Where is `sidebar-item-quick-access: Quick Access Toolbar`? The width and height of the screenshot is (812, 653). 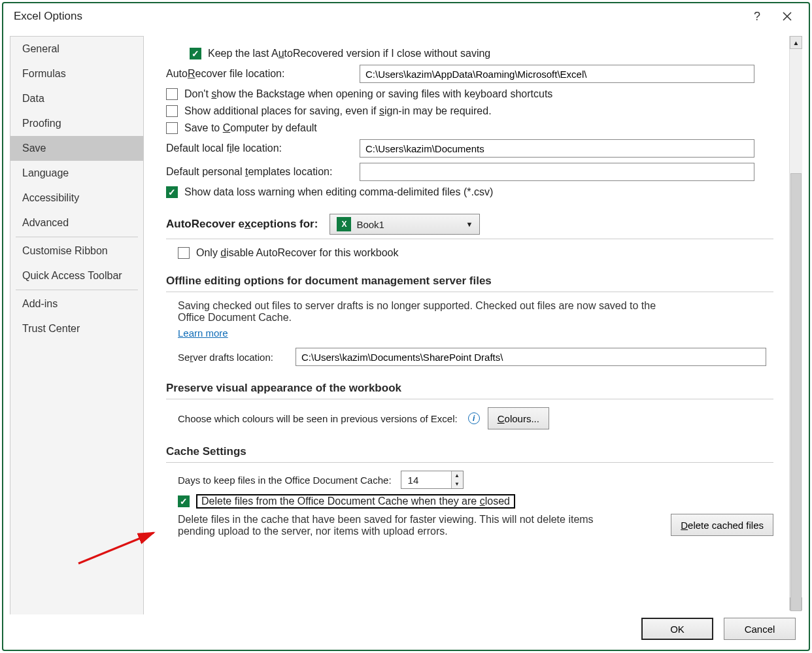
sidebar-item-quick-access: Quick Access Toolbar is located at coordinates (77, 276).